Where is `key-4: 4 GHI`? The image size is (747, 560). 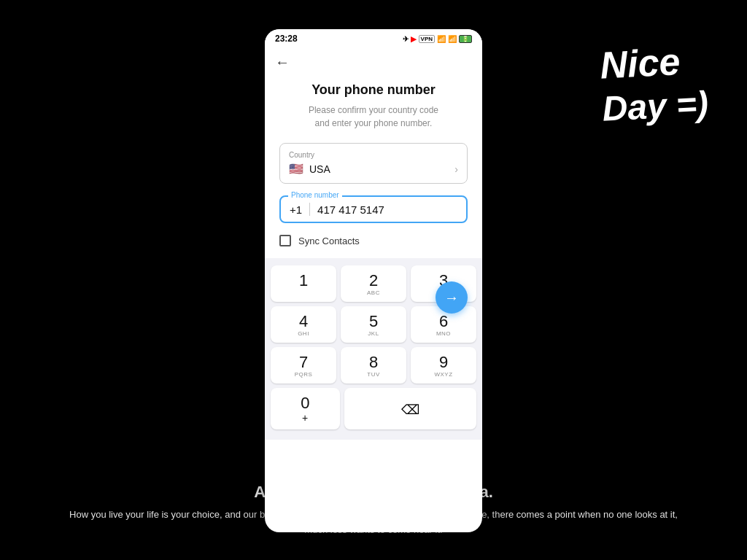
key-4: 4 GHI is located at coordinates (303, 324).